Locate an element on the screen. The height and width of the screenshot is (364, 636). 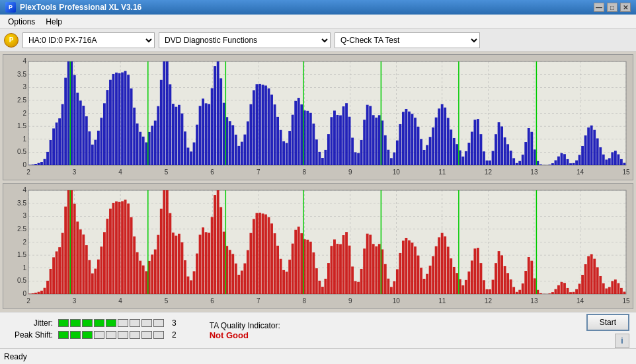
titlebar: P PlexTools Professional XL V3.16 — □ ✕ is located at coordinates (318, 7).